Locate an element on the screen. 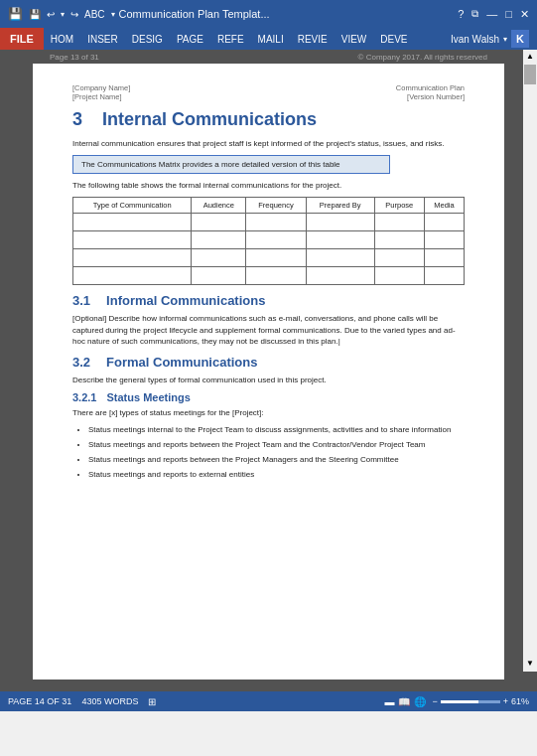 The image size is (537, 756). section-31-body: [Optional] Describe how informal communi… is located at coordinates (268, 330).